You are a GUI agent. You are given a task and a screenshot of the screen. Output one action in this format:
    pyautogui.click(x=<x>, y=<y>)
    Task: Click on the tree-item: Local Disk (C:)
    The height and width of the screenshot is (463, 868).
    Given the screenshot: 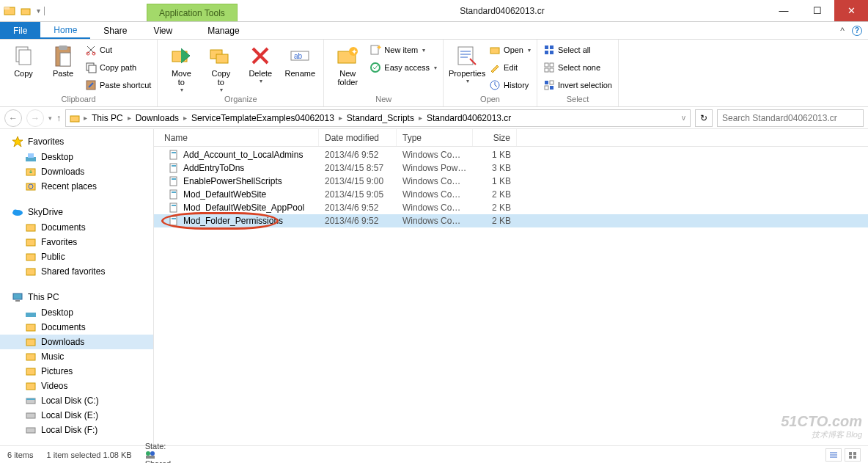 What is the action you would take?
    pyautogui.click(x=76, y=401)
    